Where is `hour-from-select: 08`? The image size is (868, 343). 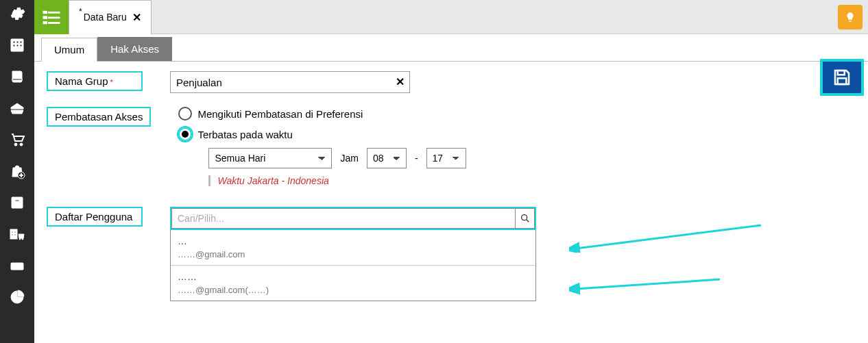
hour-from-select: 08 is located at coordinates (387, 158).